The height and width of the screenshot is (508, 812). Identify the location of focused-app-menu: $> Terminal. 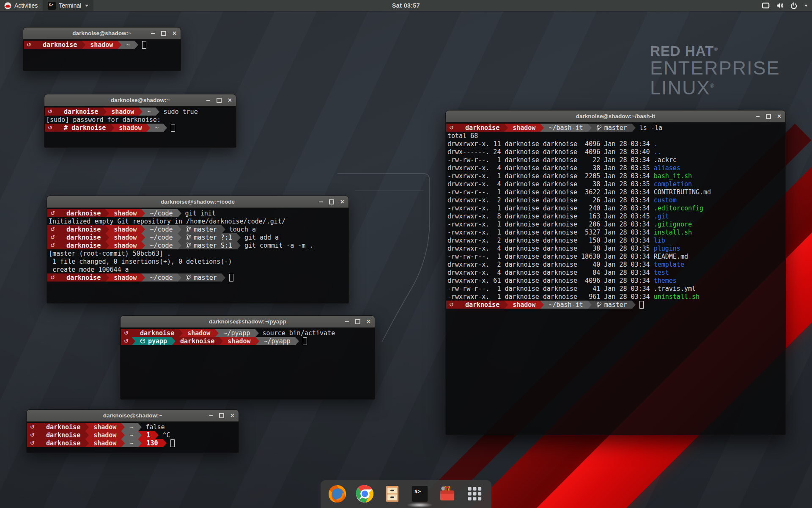
(68, 6).